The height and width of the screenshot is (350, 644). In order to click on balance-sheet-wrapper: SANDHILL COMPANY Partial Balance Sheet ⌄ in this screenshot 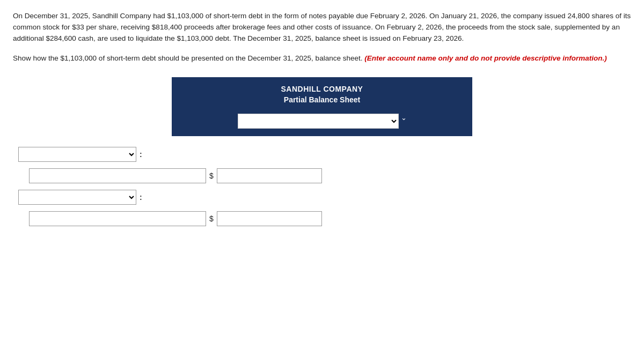, I will do `click(322, 107)`.